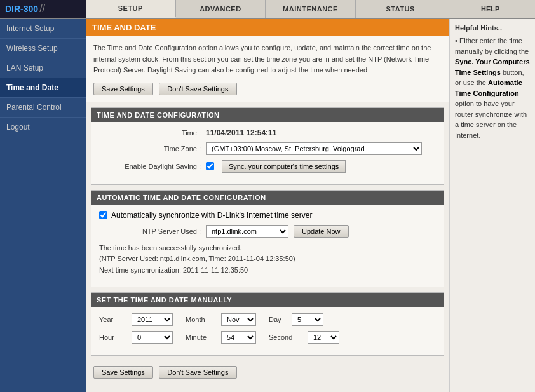 The height and width of the screenshot is (392, 535). What do you see at coordinates (42, 9) in the screenshot?
I see `logo-slash: //` at bounding box center [42, 9].